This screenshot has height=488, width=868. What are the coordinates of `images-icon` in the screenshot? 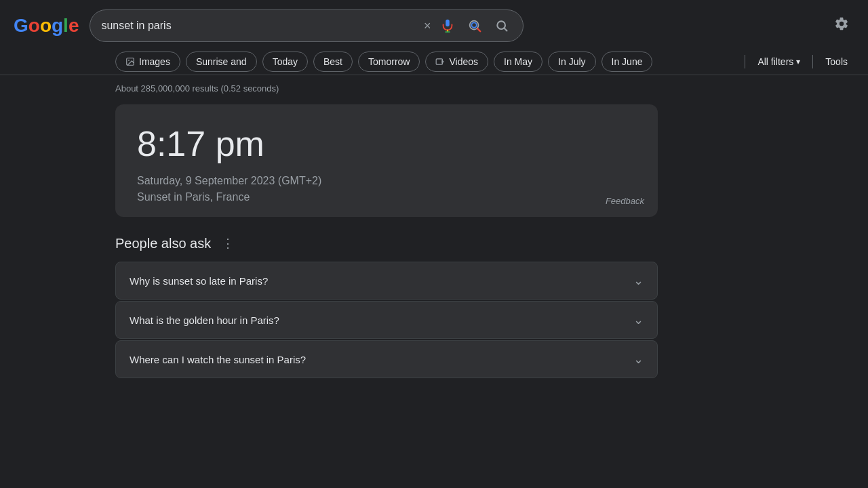 It's located at (130, 62).